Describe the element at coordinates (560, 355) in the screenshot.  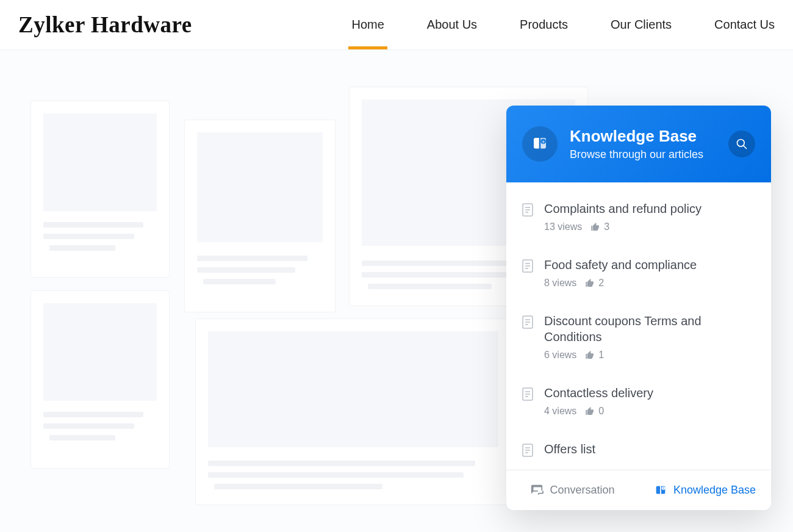
I see `kb-views: 6 views` at that location.